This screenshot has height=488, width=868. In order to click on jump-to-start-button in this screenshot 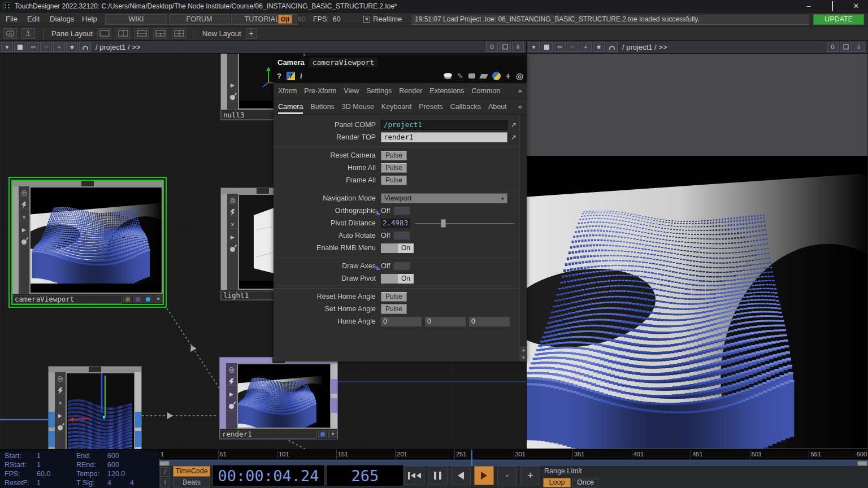, I will do `click(415, 476)`.